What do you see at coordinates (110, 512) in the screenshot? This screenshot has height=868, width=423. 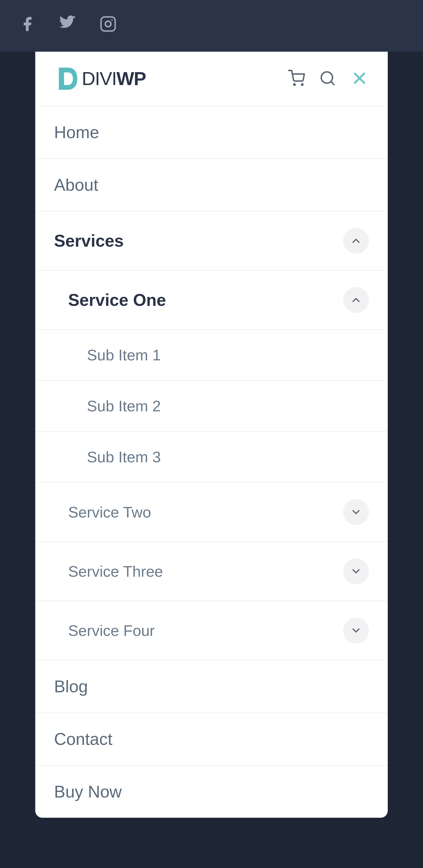 I see `nav-label-service-two: Service Two` at bounding box center [110, 512].